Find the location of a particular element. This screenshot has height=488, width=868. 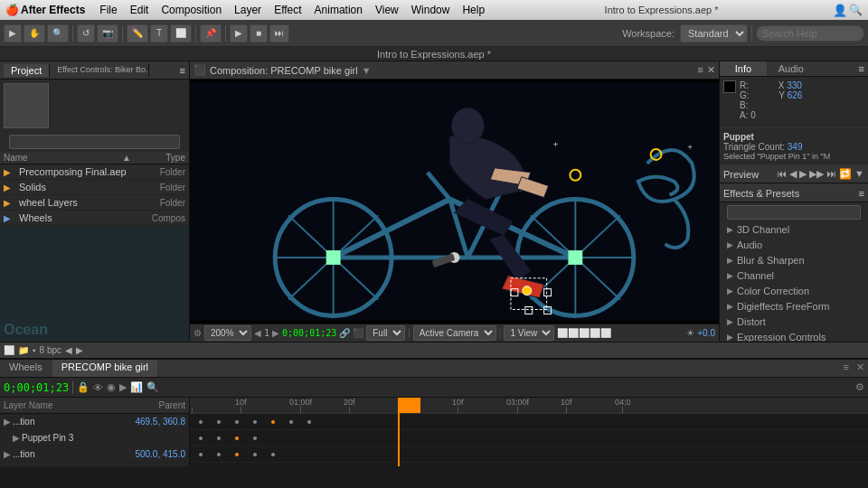

rotate-tool-btn: ↺ is located at coordinates (86, 33).